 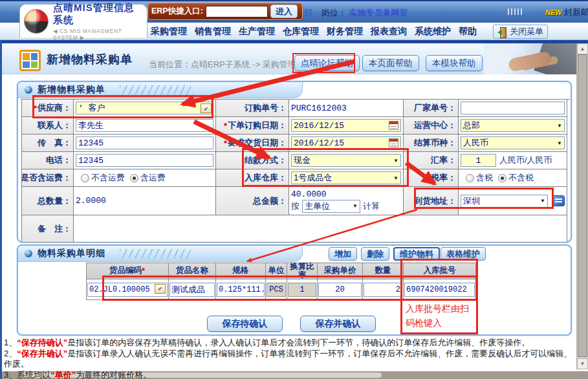 I want to click on item-ratio-value: 1, so click(x=302, y=290).